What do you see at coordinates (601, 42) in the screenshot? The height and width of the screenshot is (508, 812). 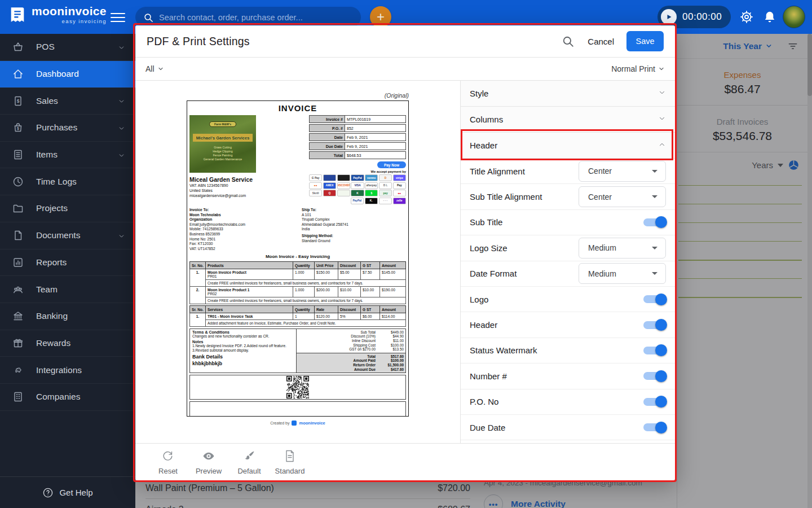 I see `cancel-button: Cancel` at bounding box center [601, 42].